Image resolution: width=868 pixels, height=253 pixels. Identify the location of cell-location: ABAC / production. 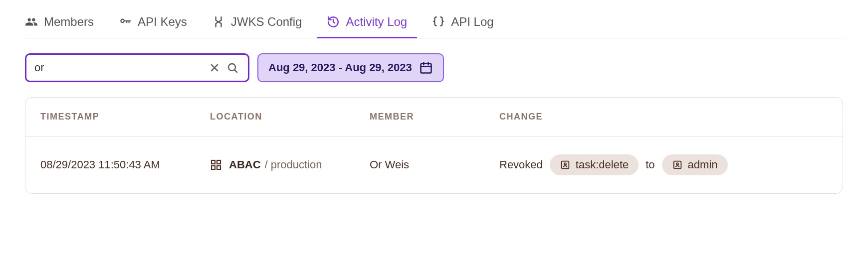
(290, 165).